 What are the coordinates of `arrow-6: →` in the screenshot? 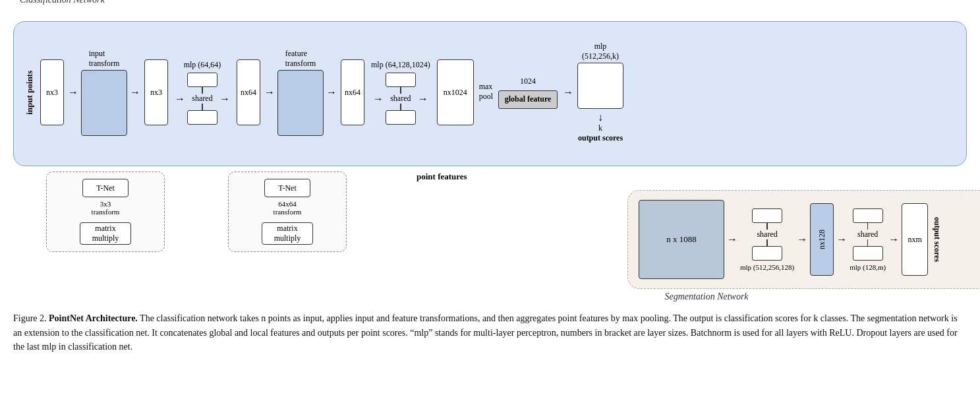 It's located at (331, 92).